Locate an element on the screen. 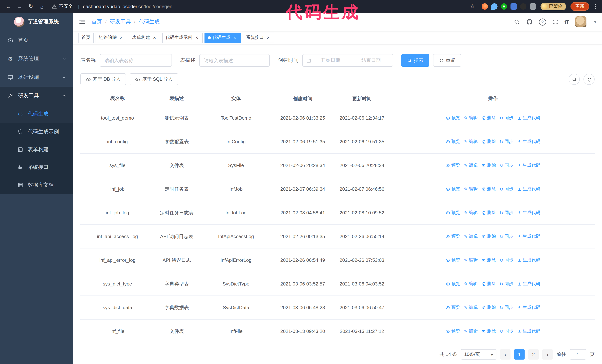 This screenshot has width=602, height=364. user-avatar is located at coordinates (581, 22).